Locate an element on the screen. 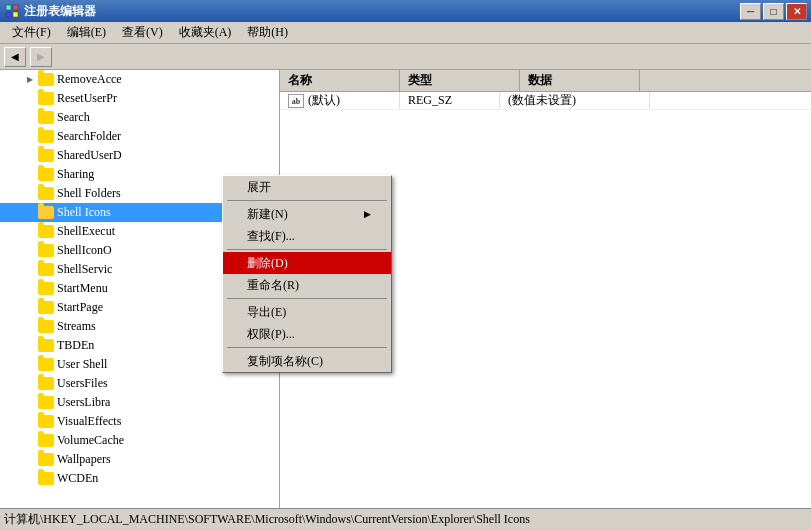 The image size is (811, 530). tree-item-search: Search is located at coordinates (140, 118).